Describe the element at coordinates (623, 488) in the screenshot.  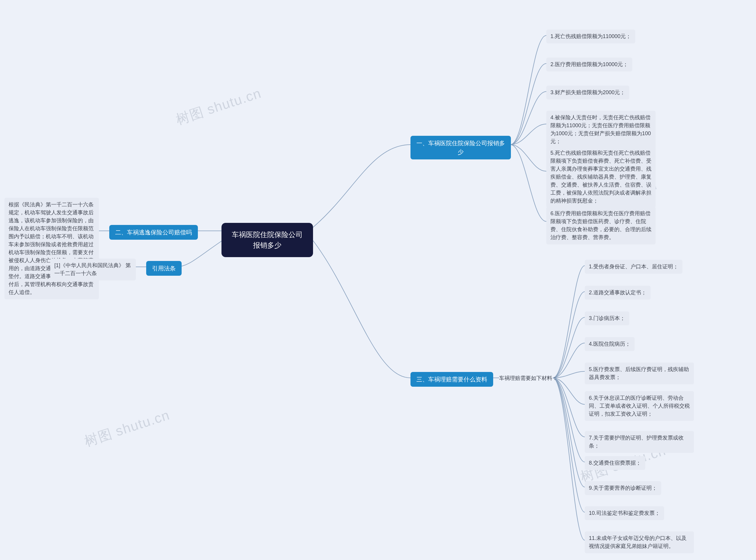
I see `b3-item: 9.关于需要营养的诊断证明；` at that location.